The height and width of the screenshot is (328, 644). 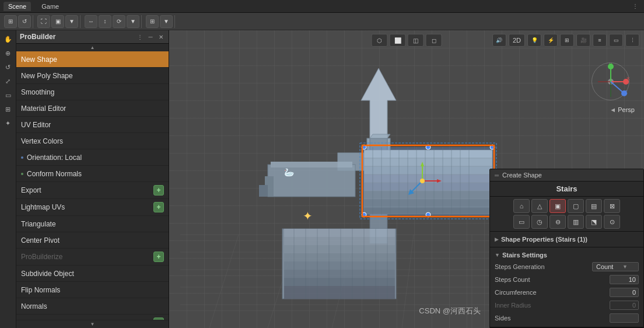 What do you see at coordinates (8, 81) in the screenshot?
I see `left-icon-scale: ⤢` at bounding box center [8, 81].